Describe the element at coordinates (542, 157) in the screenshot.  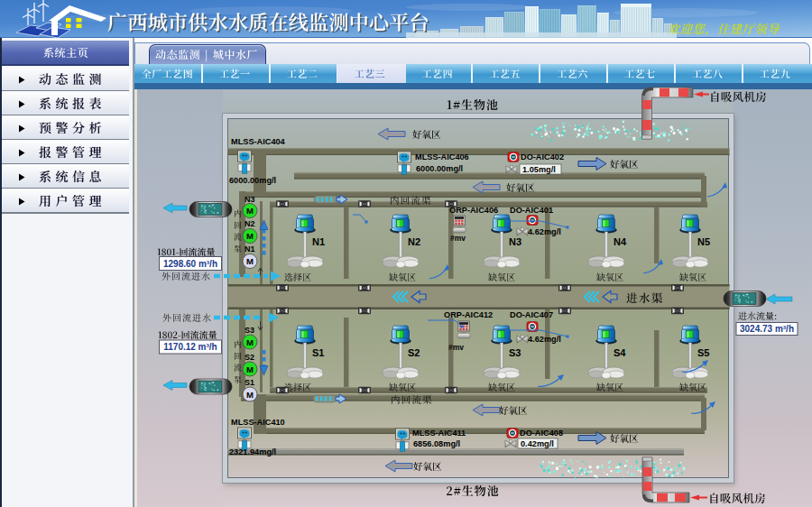
I see `svg-text: DO-AIC402` at that location.